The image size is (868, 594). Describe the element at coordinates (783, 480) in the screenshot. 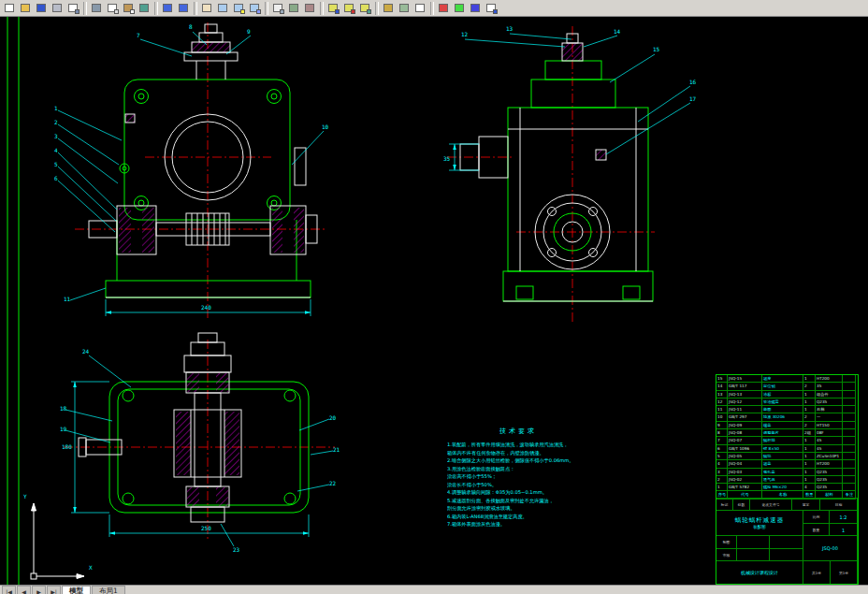

I see `parts-cell: 通气器` at that location.